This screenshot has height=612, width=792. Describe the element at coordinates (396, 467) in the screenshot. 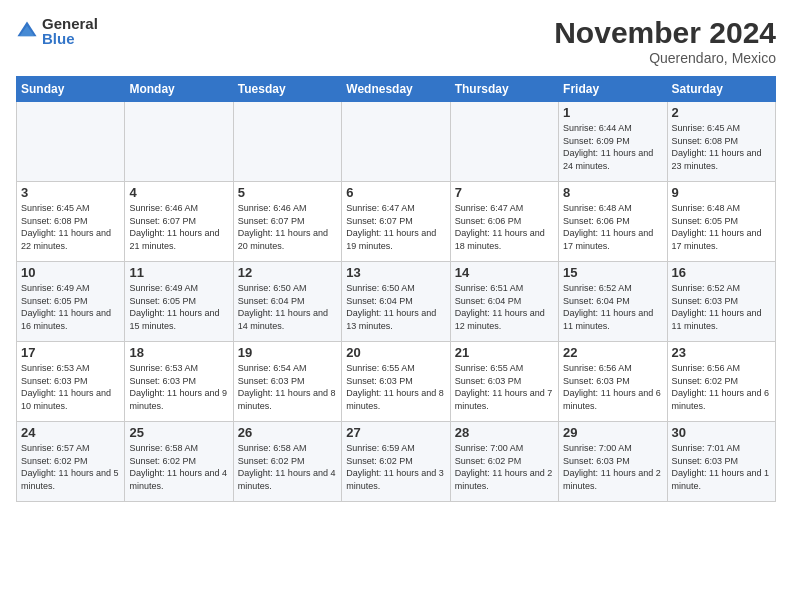

I see `day-info: Sunrise: 6:59 AM Sunset: 6:02 PM Dayligh…` at that location.